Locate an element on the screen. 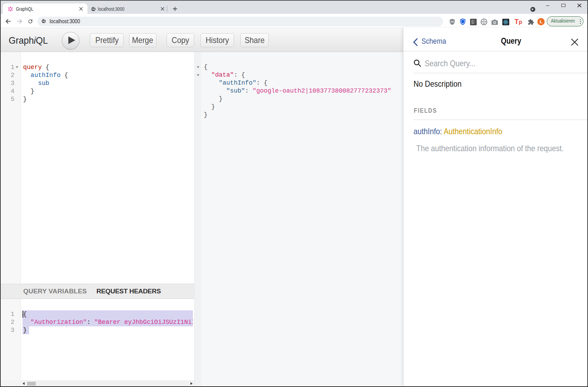  svg-text: UO is located at coordinates (452, 22).